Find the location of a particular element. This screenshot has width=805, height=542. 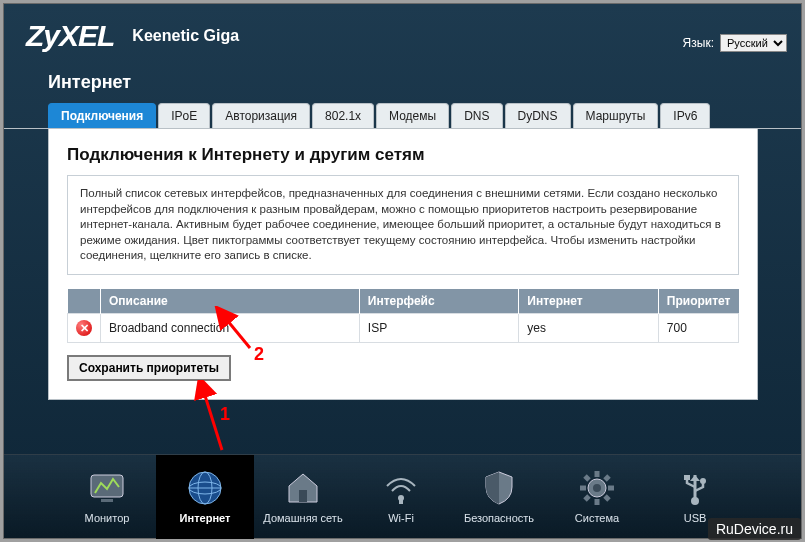

tab-modems: Модемы is located at coordinates (412, 116).